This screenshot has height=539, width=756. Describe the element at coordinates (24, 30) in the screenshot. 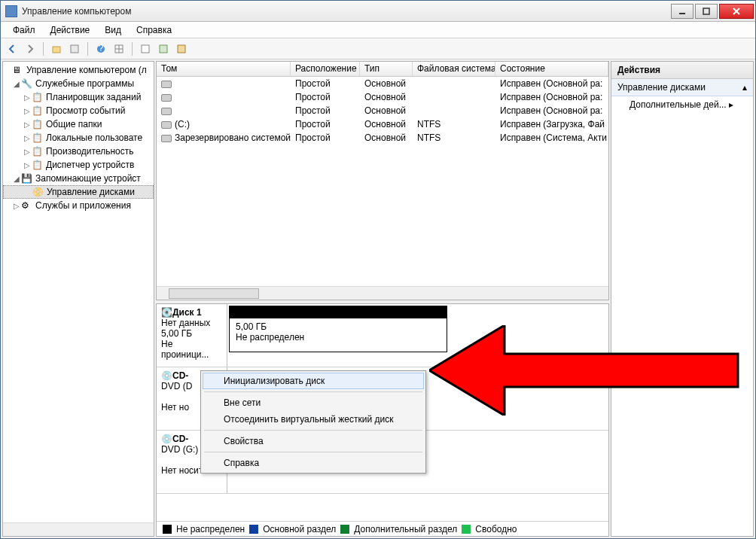

I see `menu-file: Файл` at that location.